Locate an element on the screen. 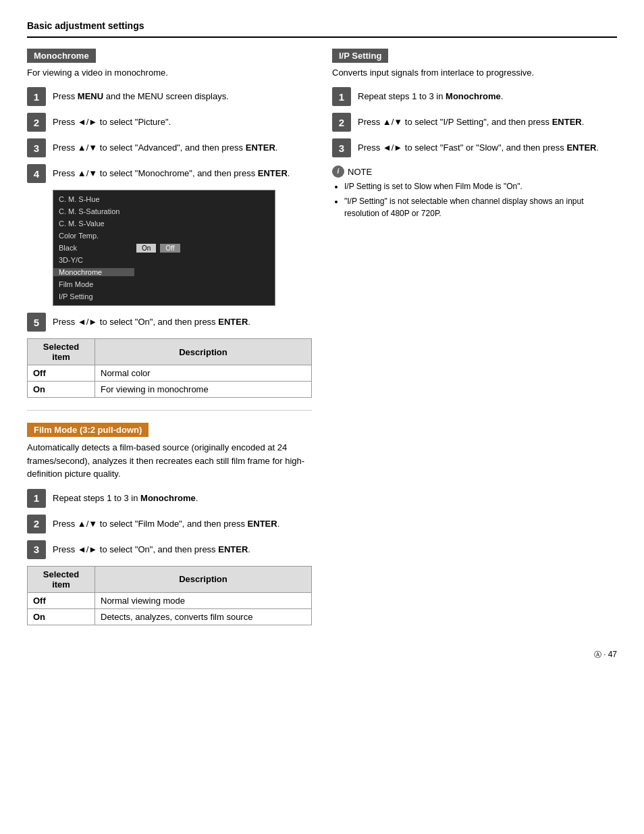 This screenshot has width=644, height=834. menu-row-cms-sat: C. M. S-Saturation is located at coordinates (164, 211).